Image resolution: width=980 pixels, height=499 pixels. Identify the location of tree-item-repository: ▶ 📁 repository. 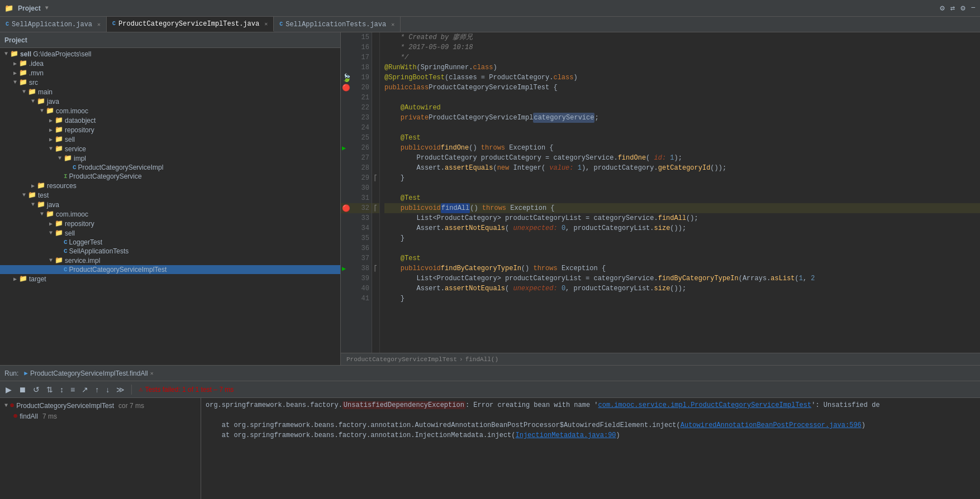
(170, 129).